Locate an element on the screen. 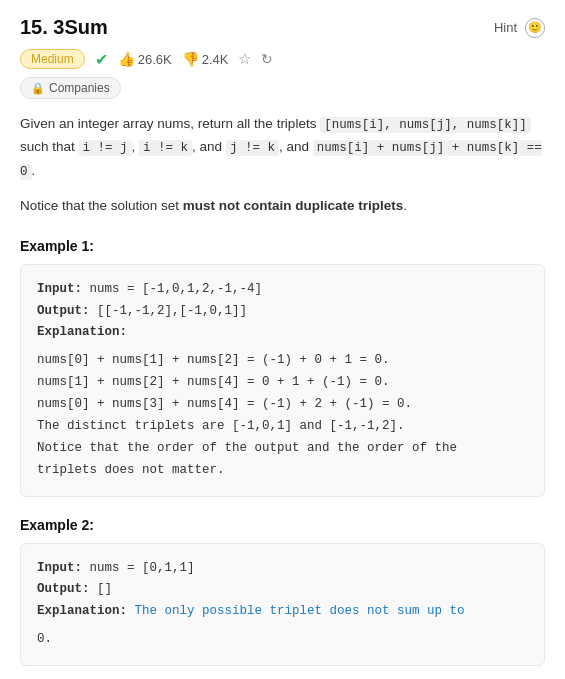 This screenshot has width=565, height=679. desc-part2: such that is located at coordinates (50, 146).